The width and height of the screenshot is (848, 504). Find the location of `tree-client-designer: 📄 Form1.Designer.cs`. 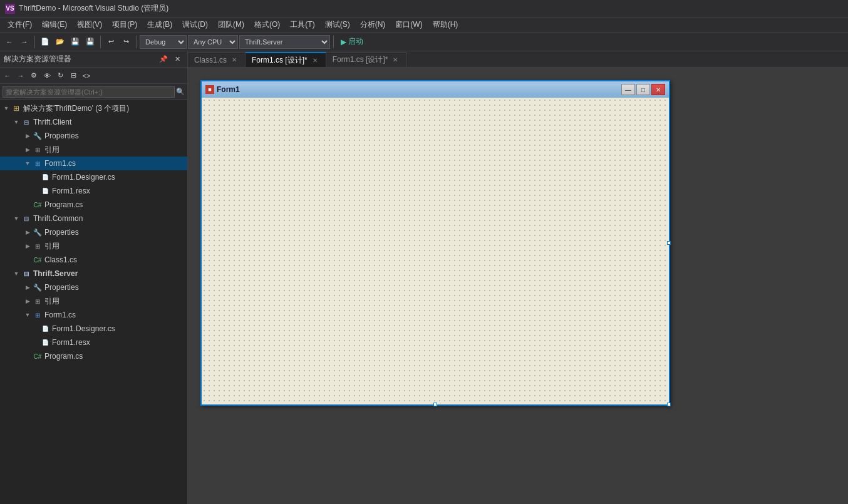

tree-client-designer: 📄 Form1.Designer.cs is located at coordinates (94, 177).